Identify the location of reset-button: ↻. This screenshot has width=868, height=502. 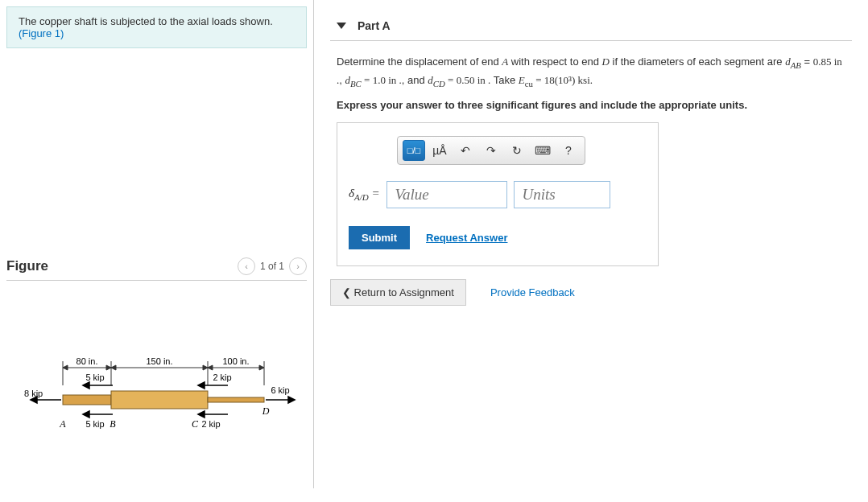
(517, 150).